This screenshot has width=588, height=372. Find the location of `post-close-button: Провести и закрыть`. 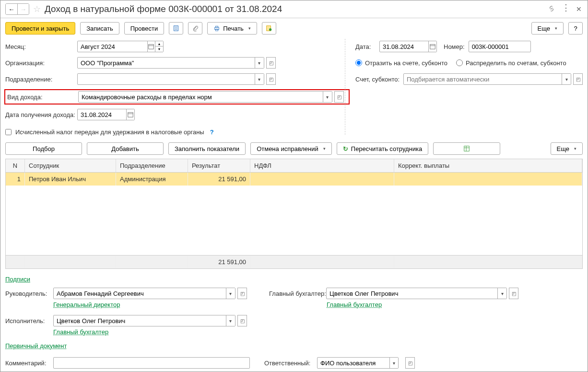

post-close-button: Провести и закрыть is located at coordinates (40, 28).